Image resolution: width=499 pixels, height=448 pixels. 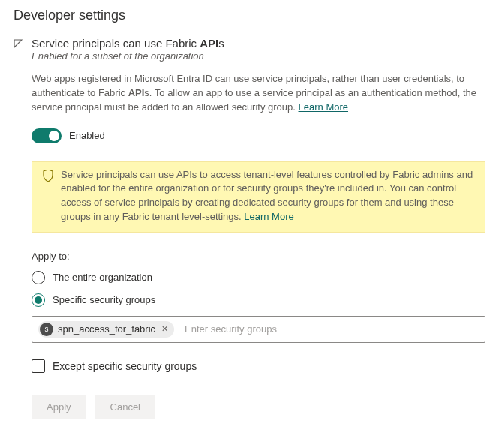 I want to click on radio-input-entire-org, so click(x=38, y=278).